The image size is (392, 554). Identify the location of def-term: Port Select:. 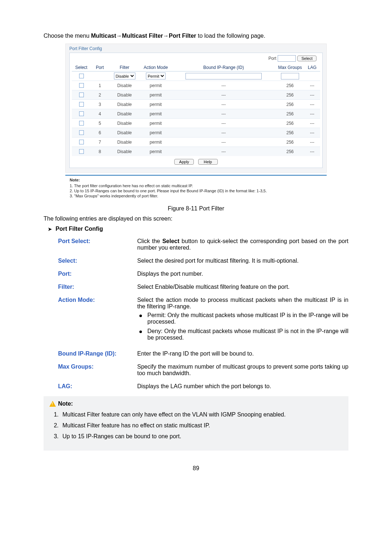
(98, 241).